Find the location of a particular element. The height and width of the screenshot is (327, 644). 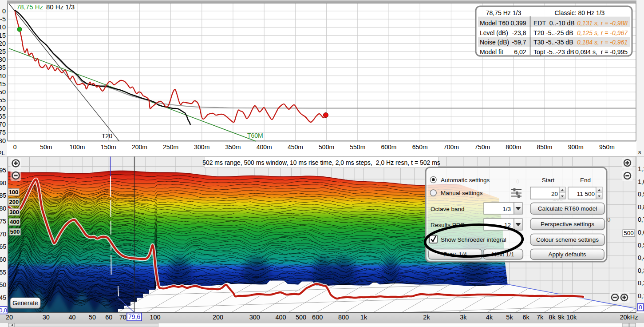

svg-text: 50 is located at coordinates (92, 317).